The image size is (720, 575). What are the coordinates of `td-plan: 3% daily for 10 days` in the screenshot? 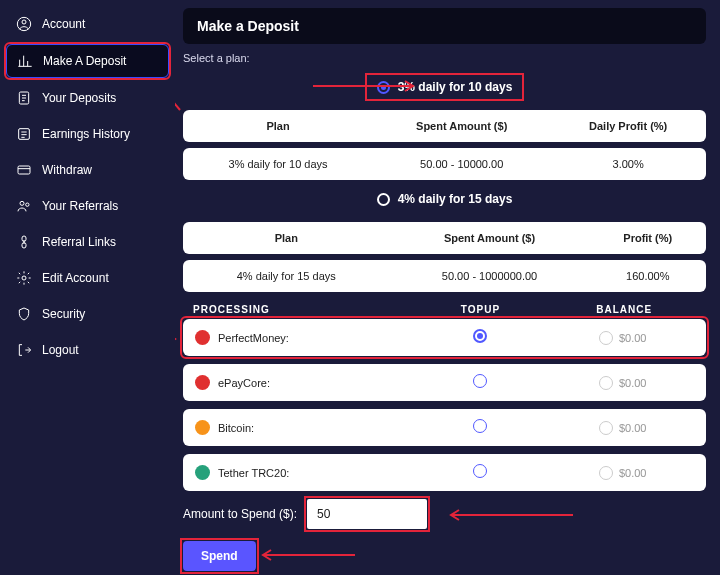 It's located at (278, 164).